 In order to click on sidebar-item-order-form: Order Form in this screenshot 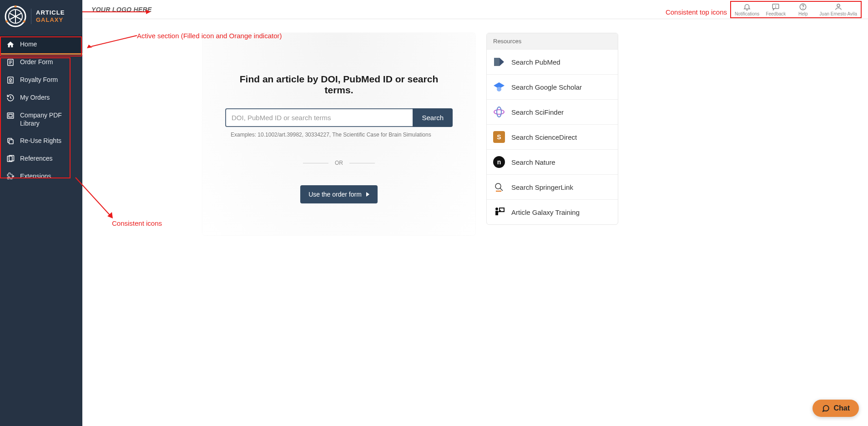, I will do `click(41, 62)`.